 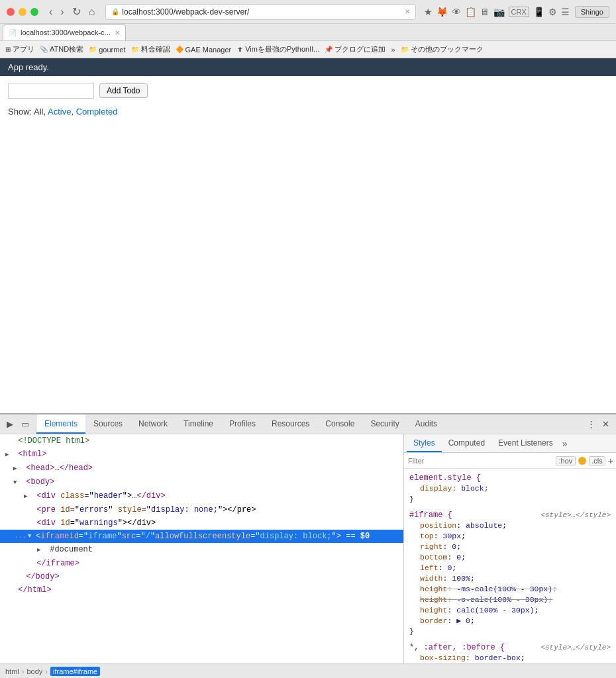 What do you see at coordinates (97, 111) in the screenshot?
I see `filter-completed-link: Completed` at bounding box center [97, 111].